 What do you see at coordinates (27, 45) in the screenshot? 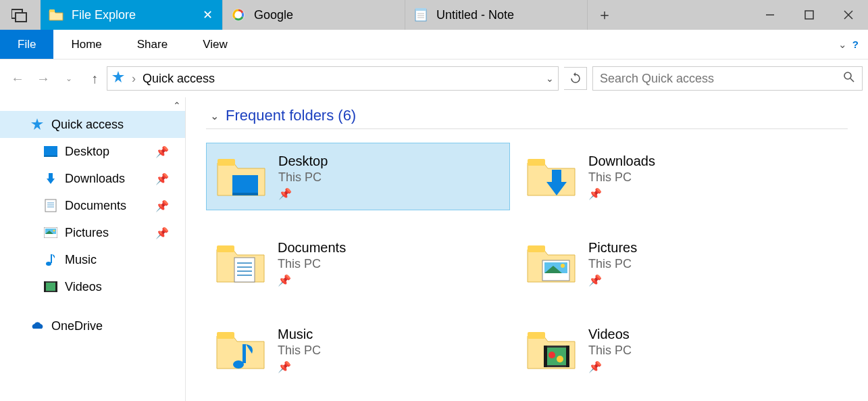
I see `ribbon-file-tab: File` at bounding box center [27, 45].